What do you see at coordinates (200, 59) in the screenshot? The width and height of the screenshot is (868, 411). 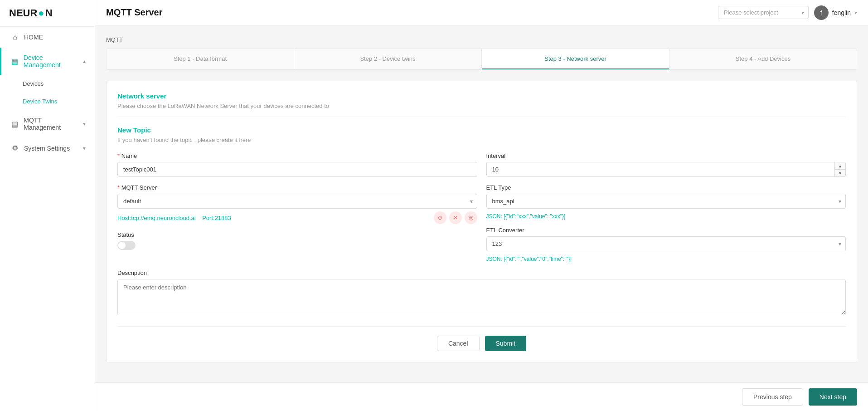 I see `step1-tab: Step 1 - Data format` at bounding box center [200, 59].